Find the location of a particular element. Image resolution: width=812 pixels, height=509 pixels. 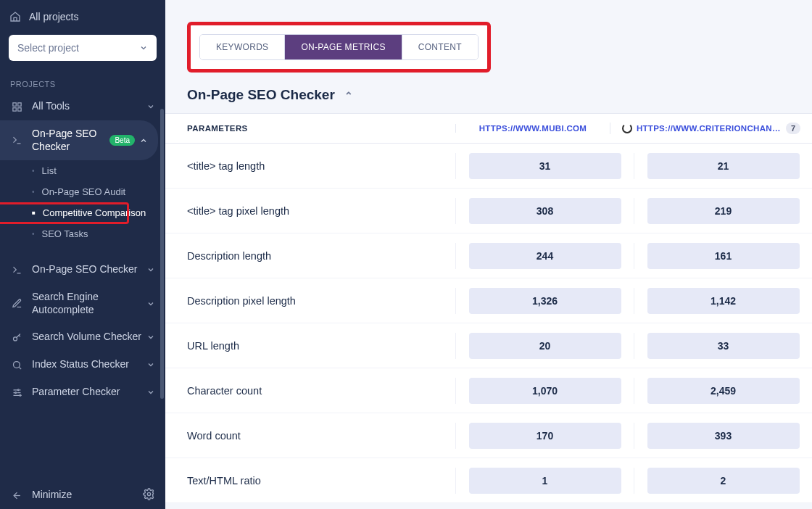

sidebar-item-autocomplete: Search Engine Autocomplete is located at coordinates (83, 303).